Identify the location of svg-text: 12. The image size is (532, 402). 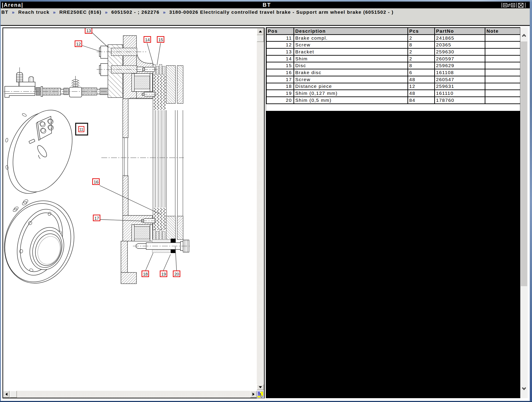
(78, 44).